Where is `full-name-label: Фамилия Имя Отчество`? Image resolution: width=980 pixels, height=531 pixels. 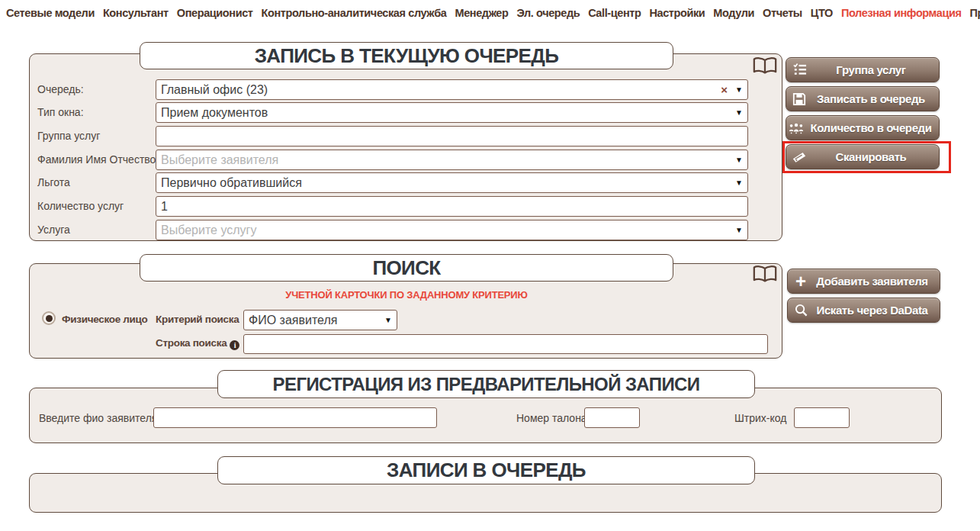
full-name-label: Фамилия Имя Отчество is located at coordinates (96, 159).